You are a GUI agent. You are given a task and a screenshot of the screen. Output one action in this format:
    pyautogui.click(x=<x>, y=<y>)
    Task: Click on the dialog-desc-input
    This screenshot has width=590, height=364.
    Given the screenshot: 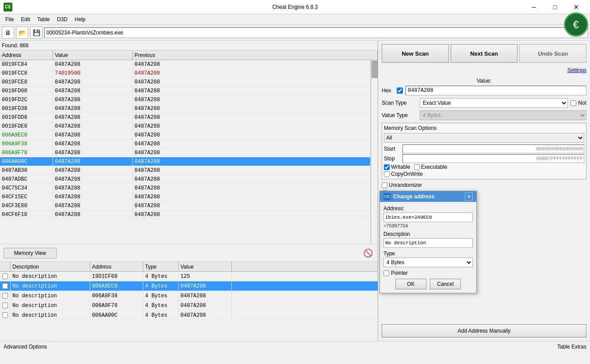 What is the action you would take?
    pyautogui.click(x=428, y=243)
    